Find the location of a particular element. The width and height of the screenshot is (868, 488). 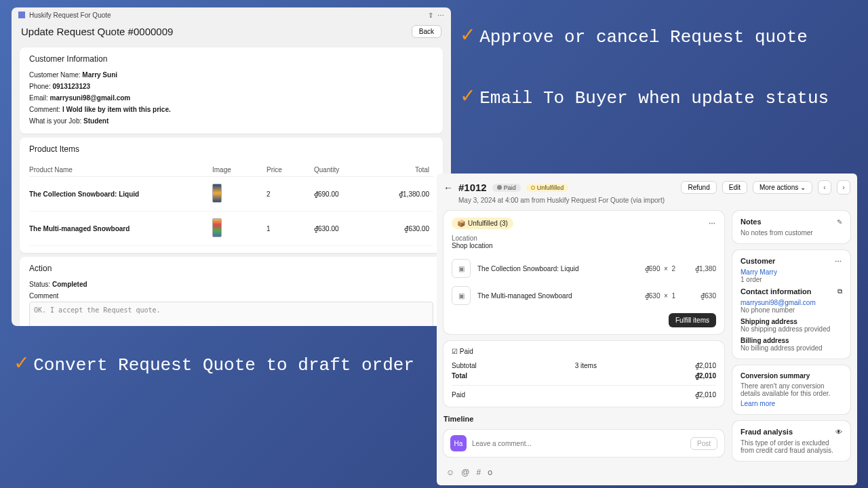

billing-value: No billing address provided is located at coordinates (791, 348).